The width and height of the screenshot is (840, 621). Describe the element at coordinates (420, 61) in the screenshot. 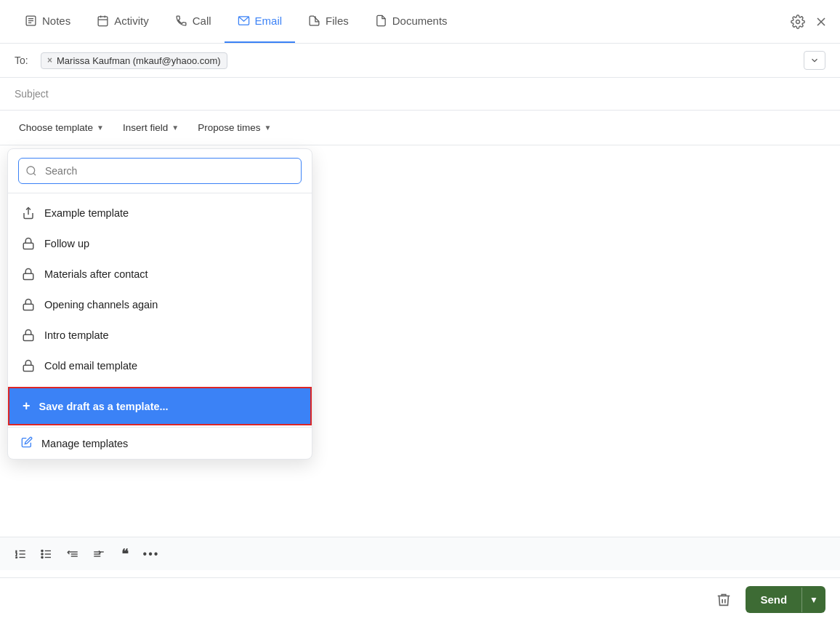

I see `to-row: To: × Marissa Kaufman (mkauf@yhaoo.com)` at that location.